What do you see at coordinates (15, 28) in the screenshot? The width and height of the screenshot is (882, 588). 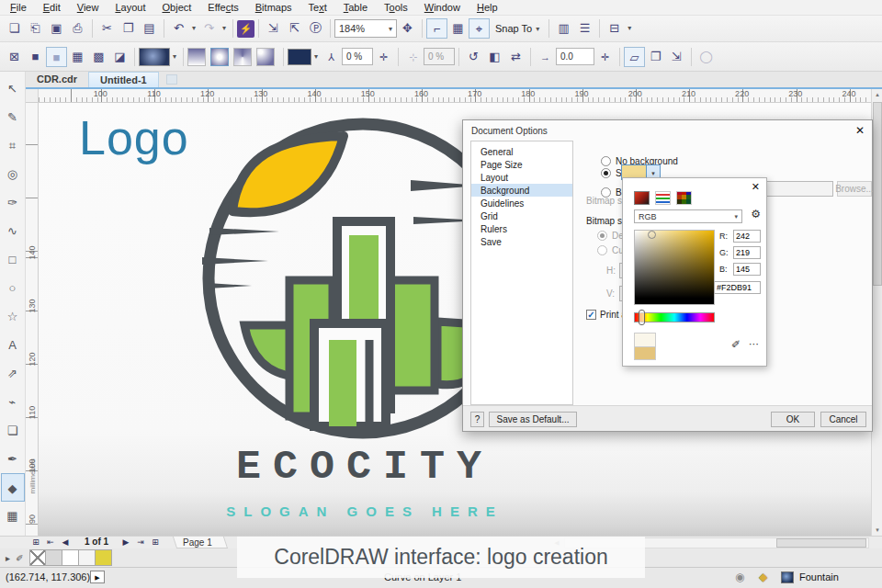 I see `new-document-button: ❏` at bounding box center [15, 28].